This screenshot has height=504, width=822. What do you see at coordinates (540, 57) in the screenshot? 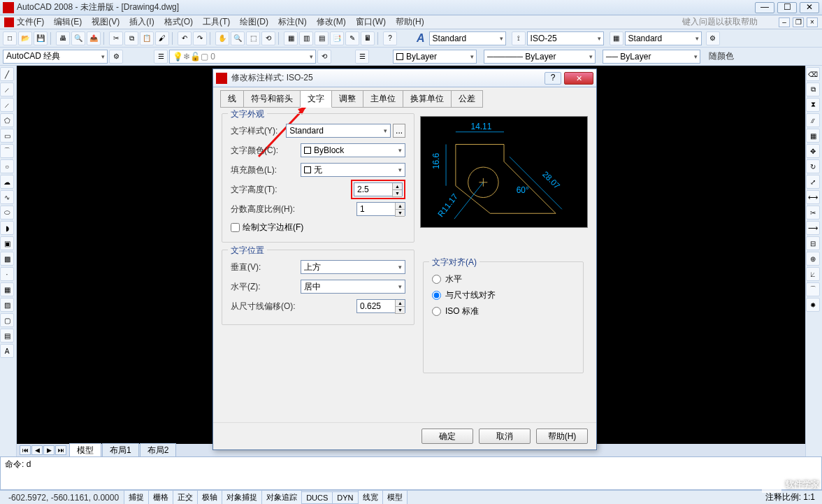
I see `linetype-combo: ────── ByLayer` at bounding box center [540, 57].